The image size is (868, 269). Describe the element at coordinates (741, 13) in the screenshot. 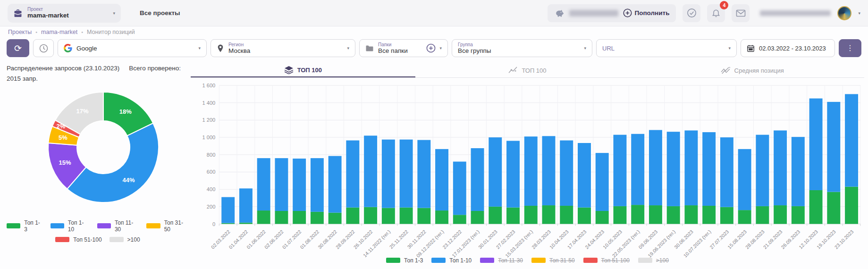

I see `mail-button` at that location.